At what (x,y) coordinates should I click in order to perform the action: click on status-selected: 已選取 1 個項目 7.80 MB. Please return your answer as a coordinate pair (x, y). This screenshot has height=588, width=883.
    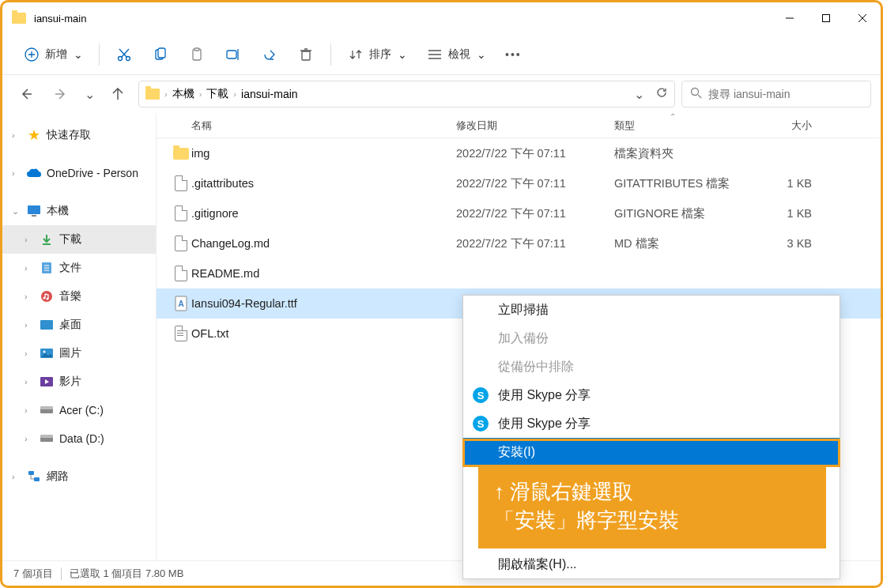
    Looking at the image, I should click on (126, 574).